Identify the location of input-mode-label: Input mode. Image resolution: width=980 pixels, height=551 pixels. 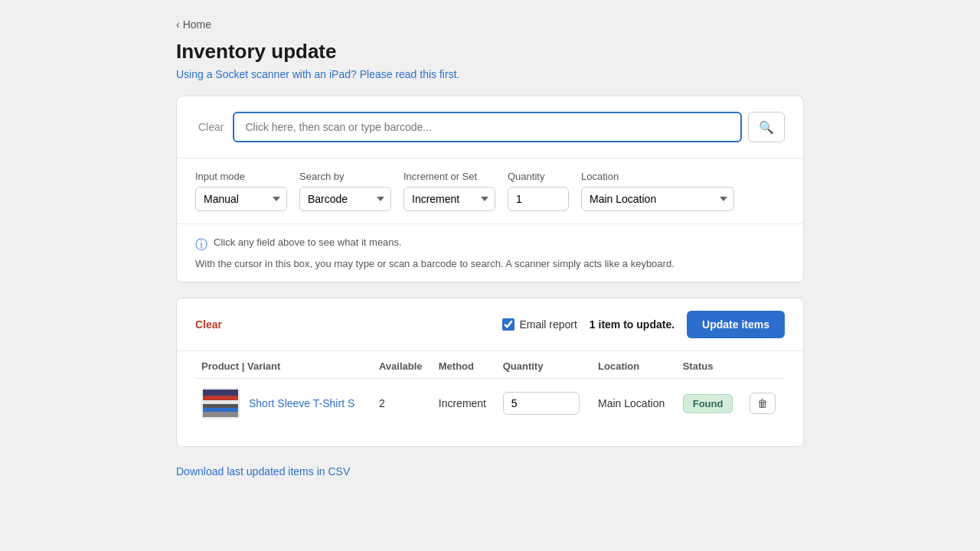
(241, 176).